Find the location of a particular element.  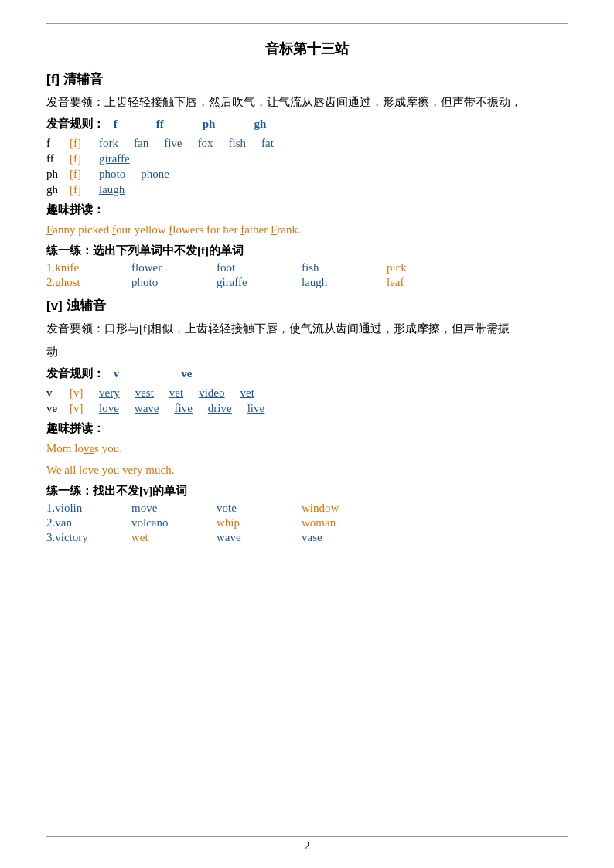

ex-pick: pick is located at coordinates (414, 267).